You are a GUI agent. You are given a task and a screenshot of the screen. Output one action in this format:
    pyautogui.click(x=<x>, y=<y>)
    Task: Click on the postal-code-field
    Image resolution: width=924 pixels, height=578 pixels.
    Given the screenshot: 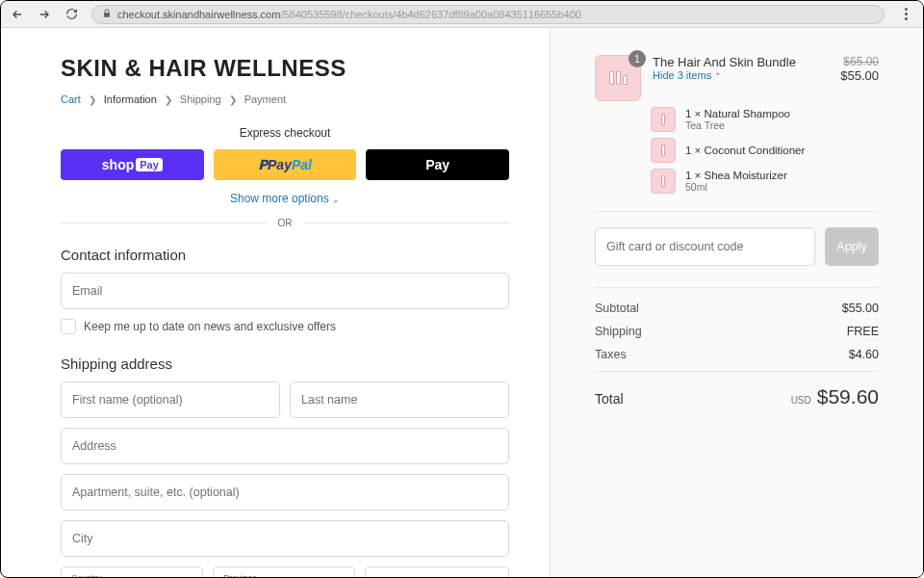 What is the action you would take?
    pyautogui.click(x=437, y=572)
    